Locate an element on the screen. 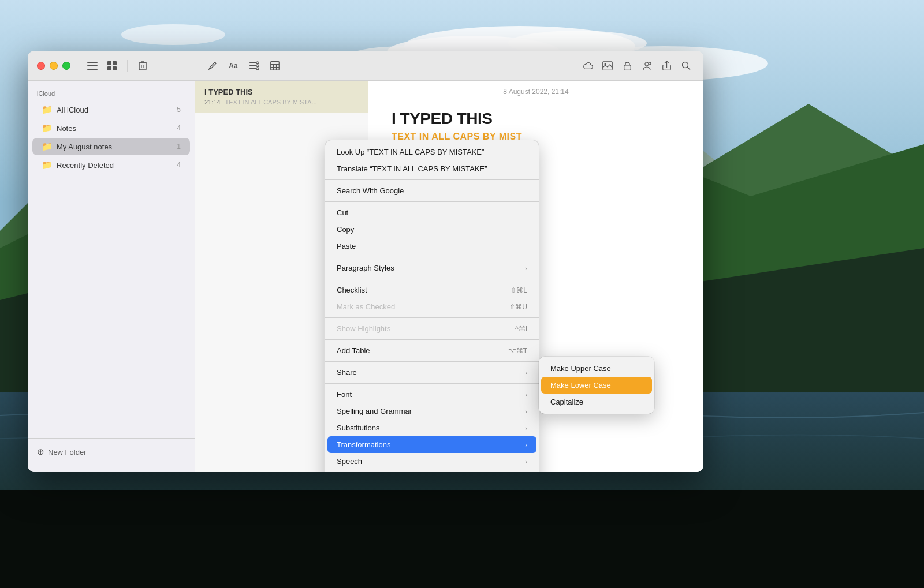 This screenshot has width=924, height=588. minimize-button is located at coordinates (54, 66).